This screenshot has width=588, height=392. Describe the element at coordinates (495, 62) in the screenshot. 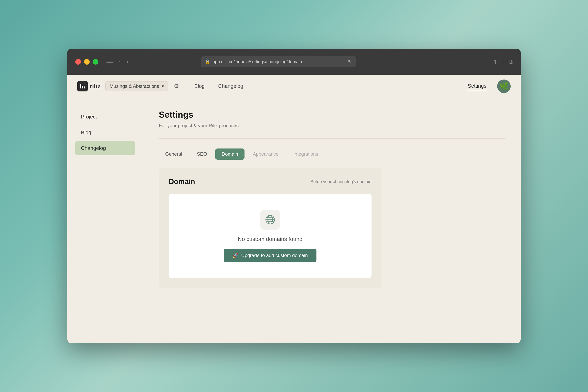

I see `share-icon: ⬆` at that location.